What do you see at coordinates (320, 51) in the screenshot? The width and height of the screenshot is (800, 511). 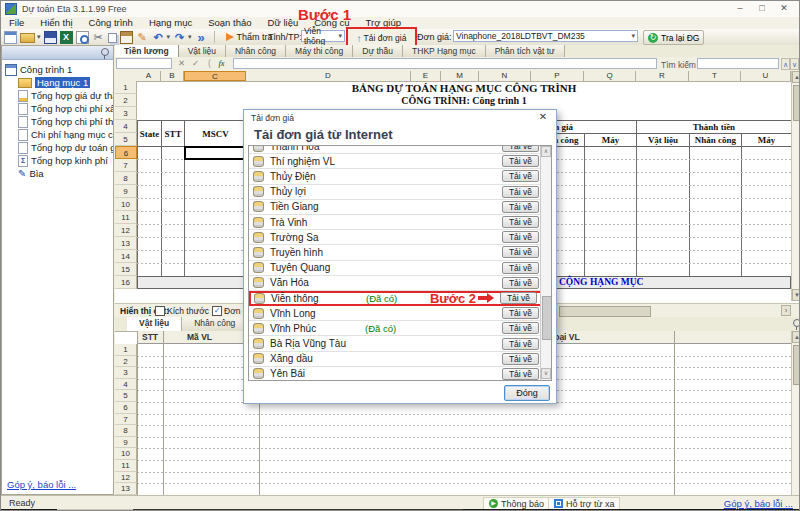 I see `sheet-tab-3: Máy thi công` at bounding box center [320, 51].